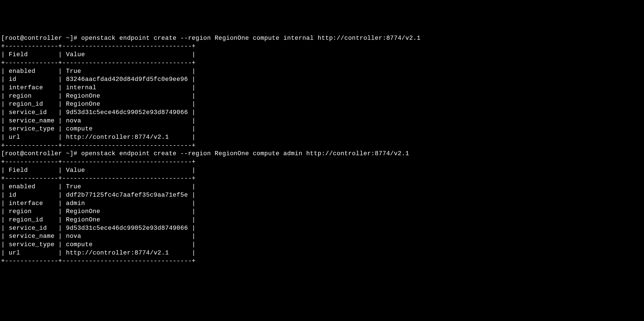 Image resolution: width=644 pixels, height=321 pixels. What do you see at coordinates (322, 195) in the screenshot?
I see `table-row: | id | ddf2b77125fc4c7aafef35c9aa71ef5e …` at bounding box center [322, 195].